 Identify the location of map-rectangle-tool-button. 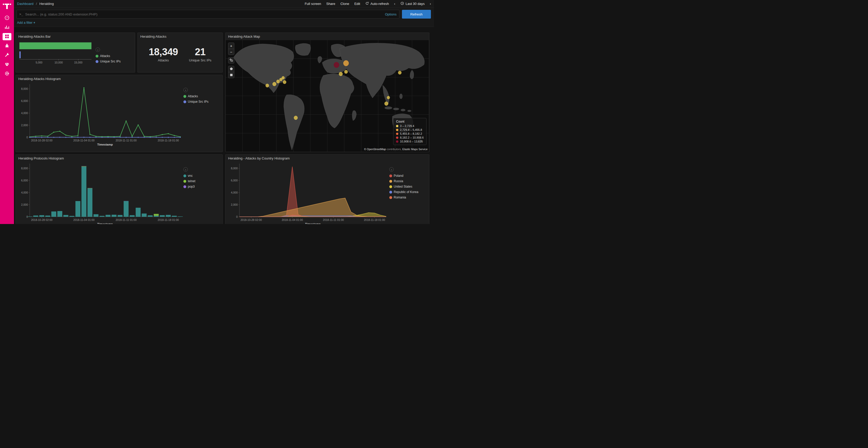
(231, 75).